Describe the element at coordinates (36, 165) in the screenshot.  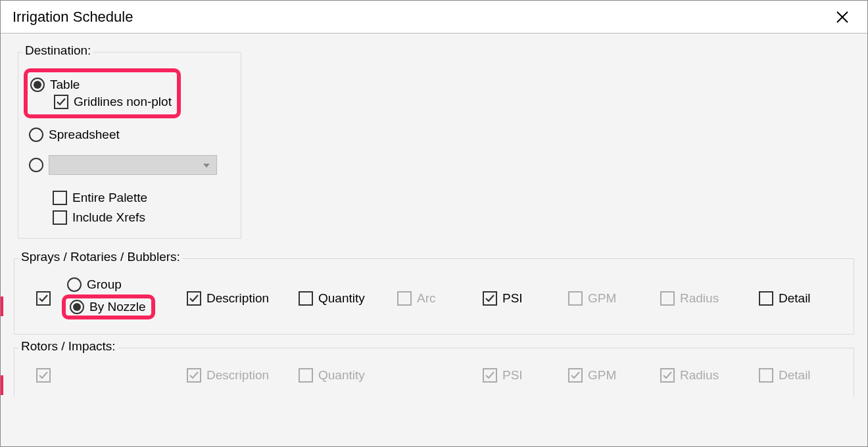
I see `radio-existing-schedule` at that location.